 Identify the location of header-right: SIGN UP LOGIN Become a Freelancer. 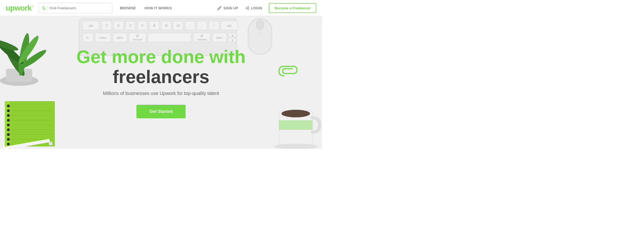
(267, 8).